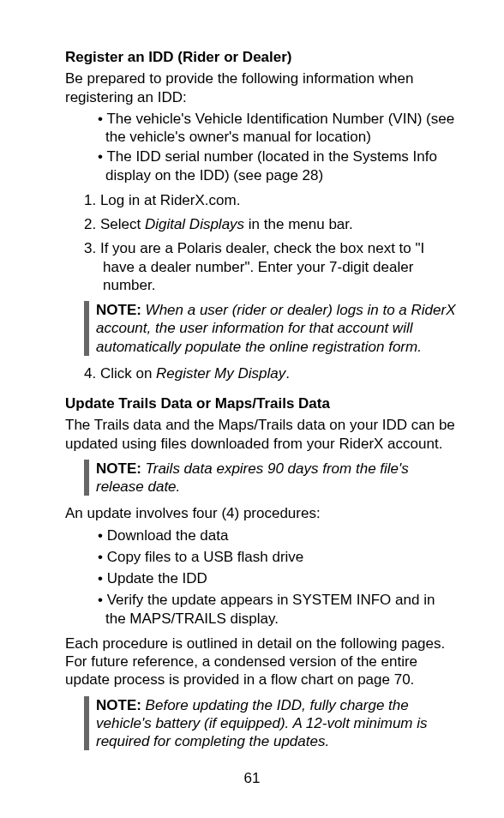  Describe the element at coordinates (271, 724) in the screenshot. I see `note-block: NOTE: Before updating the IDD, fully cha…` at that location.